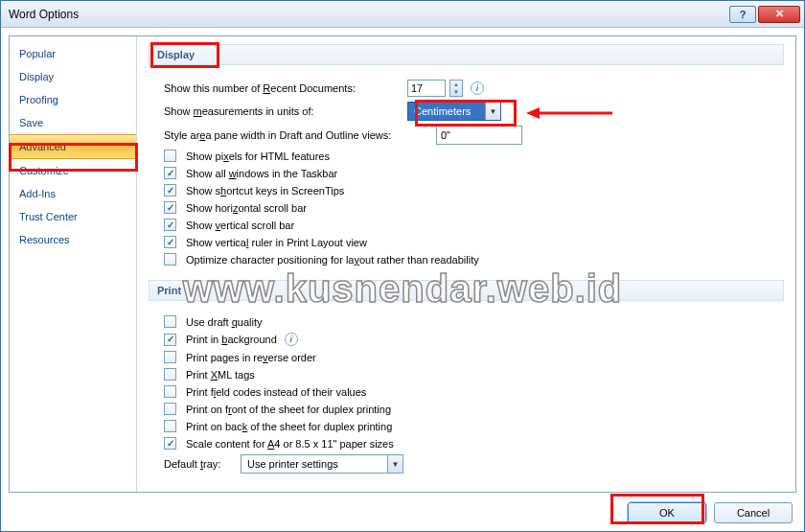 This screenshot has height=532, width=805. I want to click on print-check-label-7: Scale content for A4 or 8.5 x 11" paper …, so click(289, 444).